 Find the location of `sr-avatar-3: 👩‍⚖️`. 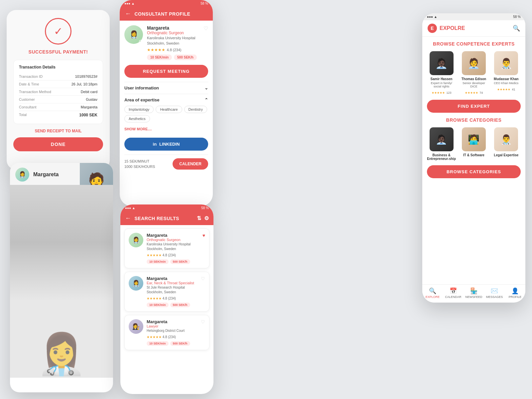

sr-avatar-3: 👩‍⚖️ is located at coordinates (136, 327).